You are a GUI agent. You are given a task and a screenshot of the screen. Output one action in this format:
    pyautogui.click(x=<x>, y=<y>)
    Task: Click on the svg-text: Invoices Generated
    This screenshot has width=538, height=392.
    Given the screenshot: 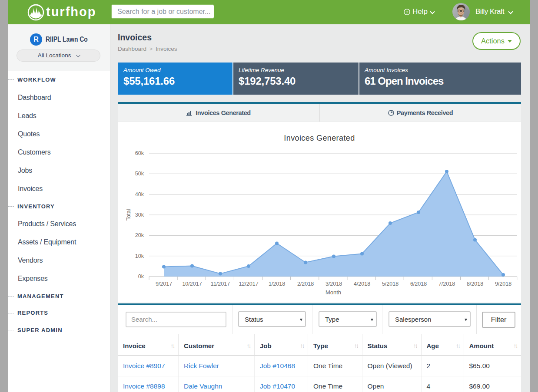 What is the action you would take?
    pyautogui.click(x=319, y=138)
    